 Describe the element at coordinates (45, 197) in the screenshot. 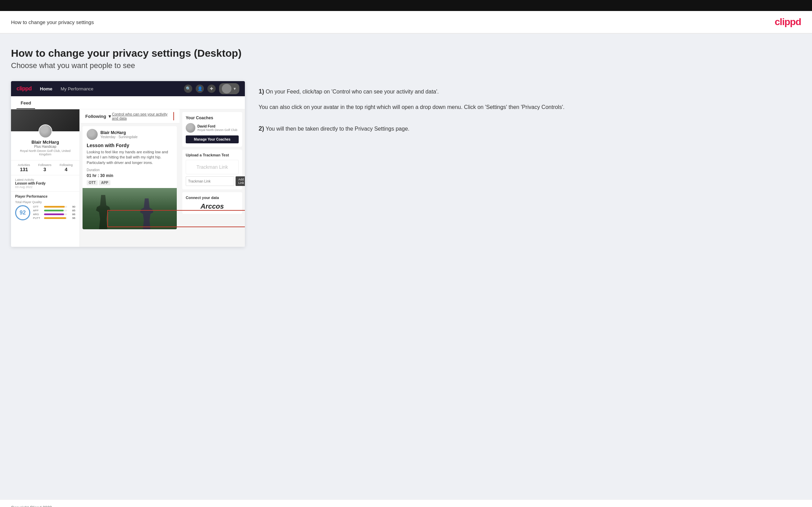

I see `perf-title: Player Performance` at that location.